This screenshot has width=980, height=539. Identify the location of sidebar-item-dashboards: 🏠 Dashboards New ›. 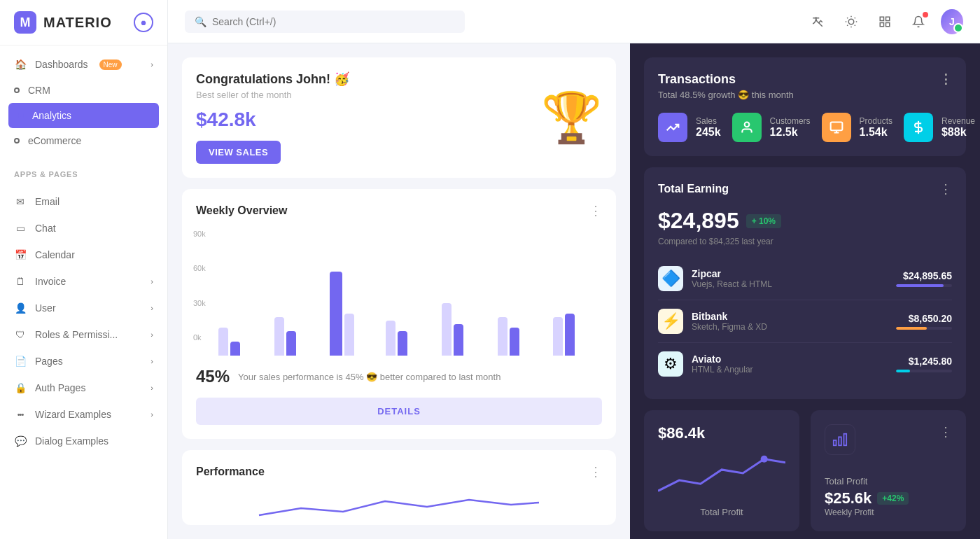
(84, 64).